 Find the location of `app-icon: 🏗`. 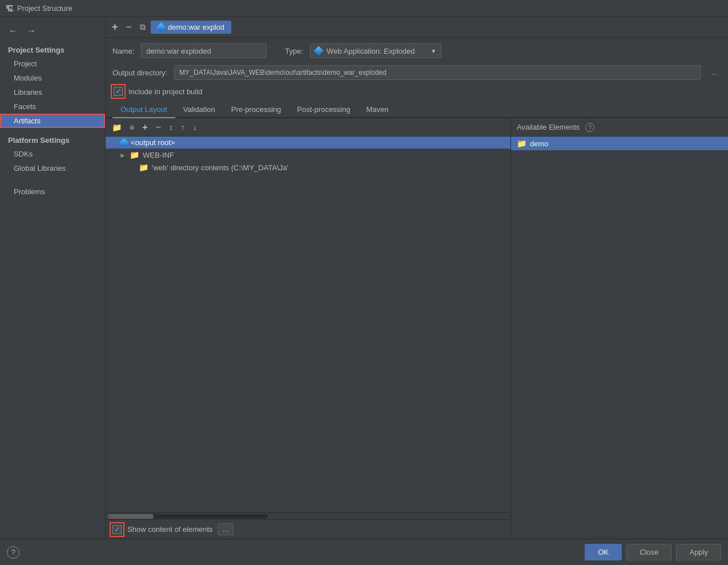

app-icon: 🏗 is located at coordinates (10, 9).